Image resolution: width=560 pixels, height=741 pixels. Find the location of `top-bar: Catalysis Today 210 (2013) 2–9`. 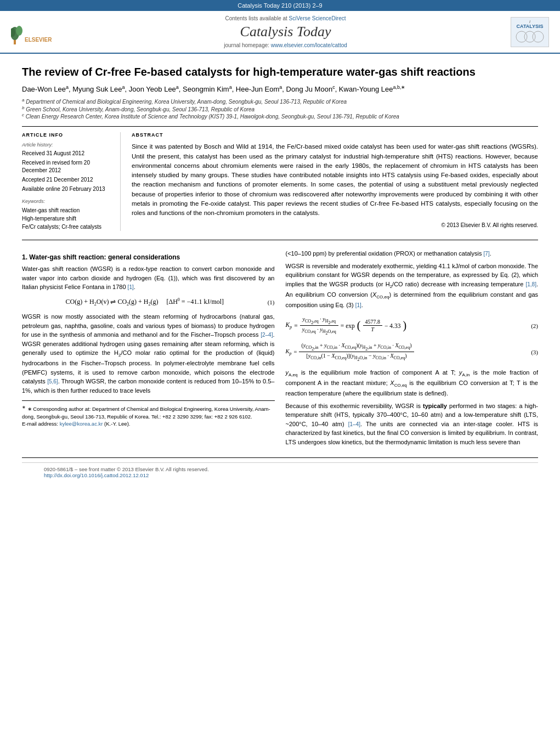

top-bar: Catalysis Today 210 (2013) 2–9 is located at coordinates (280, 5).